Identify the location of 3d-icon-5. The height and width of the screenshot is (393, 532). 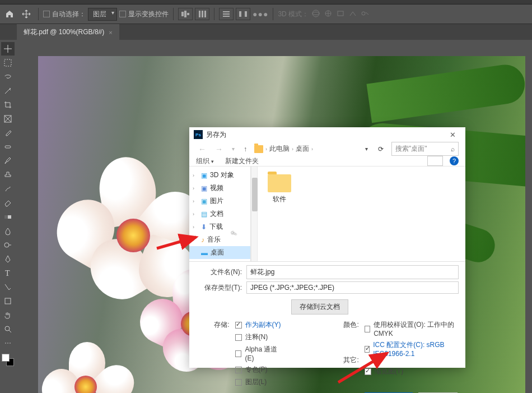
(365, 15).